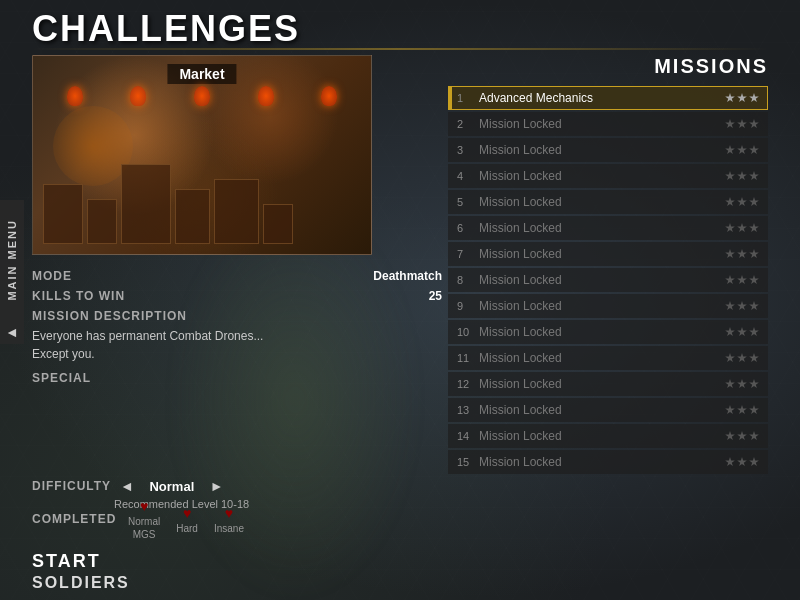 The image size is (800, 600). I want to click on mission-item: 2Mission Locked, so click(608, 124).